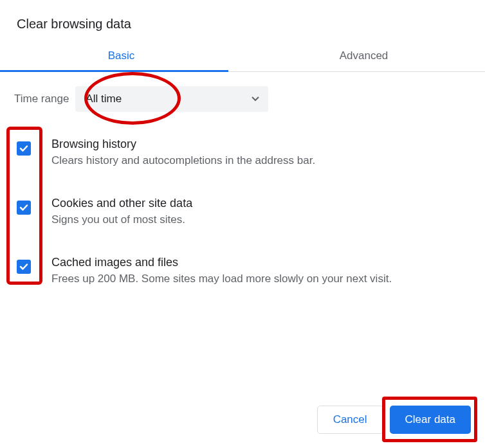  I want to click on option-cache: Cached images and files Frees up 200 MB.…, so click(243, 271).